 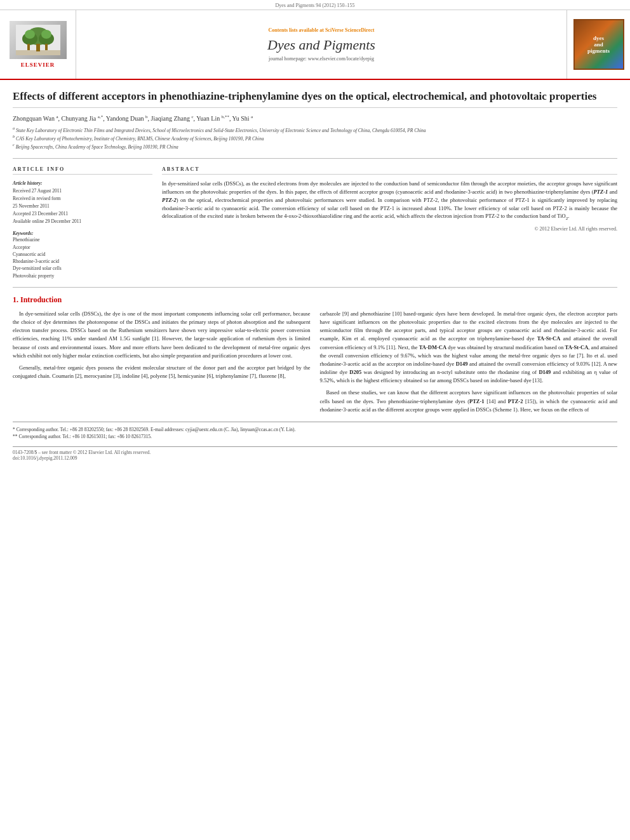 What do you see at coordinates (83, 262) in the screenshot?
I see `keyword-4: Rhodanine-3-acetic acid` at bounding box center [83, 262].